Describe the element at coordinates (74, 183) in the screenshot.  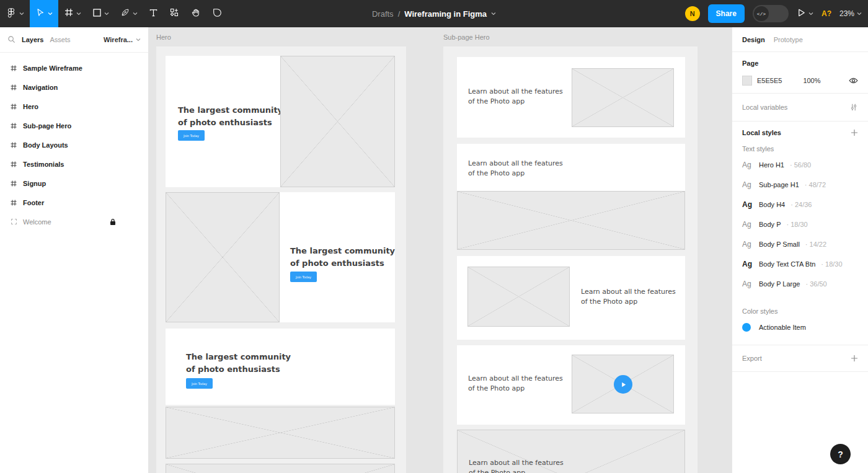
I see `layer-row-signup: Signup` at that location.